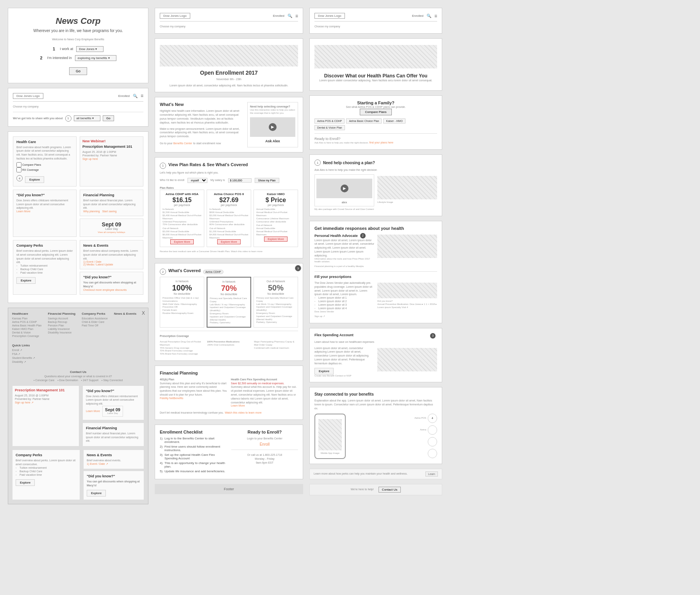 This screenshot has width=700, height=595. What do you see at coordinates (267, 181) in the screenshot?
I see `show-plan-btn: Show my Plan` at bounding box center [267, 181].